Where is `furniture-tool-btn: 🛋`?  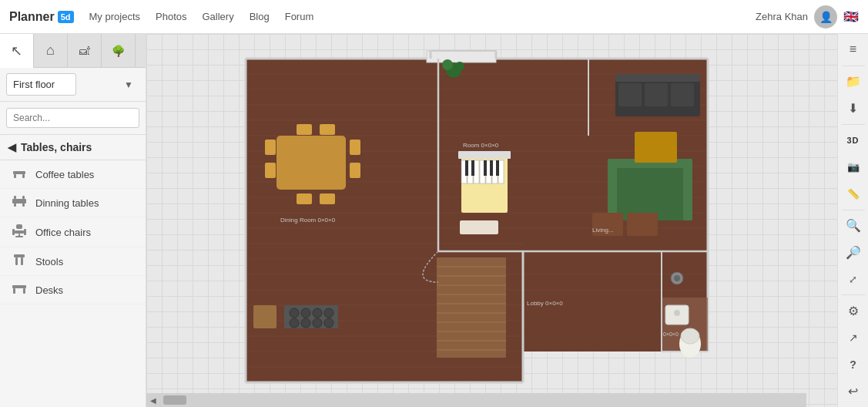
furniture-tool-btn: 🛋 is located at coordinates (85, 51).